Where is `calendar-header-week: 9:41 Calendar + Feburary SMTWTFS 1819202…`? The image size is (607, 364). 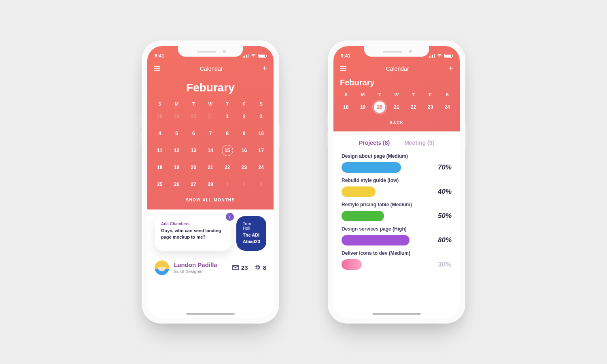
calendar-header-week: 9:41 Calendar + Feburary SMTWTFS 1819202… is located at coordinates (397, 89).